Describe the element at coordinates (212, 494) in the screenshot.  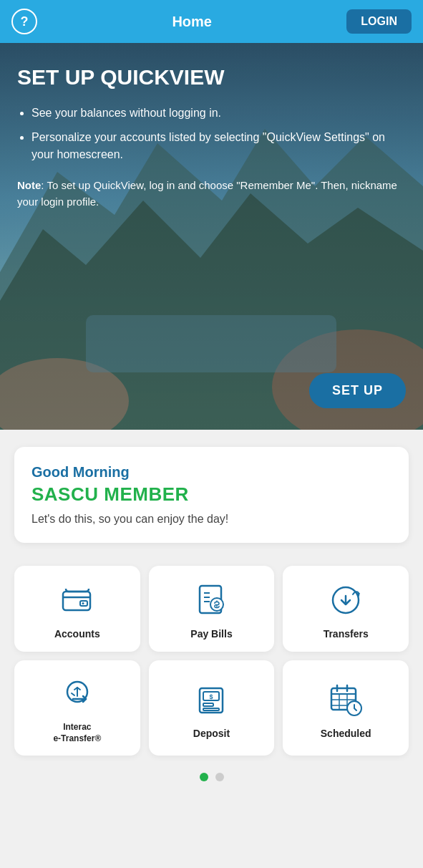
I see `greeting-name: SASCU MEMBER` at that location.